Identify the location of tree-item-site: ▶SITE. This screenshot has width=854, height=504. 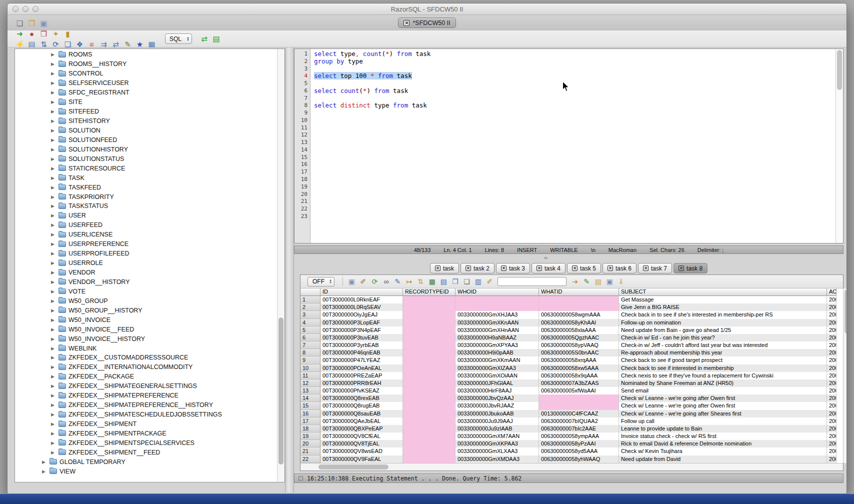
(146, 102).